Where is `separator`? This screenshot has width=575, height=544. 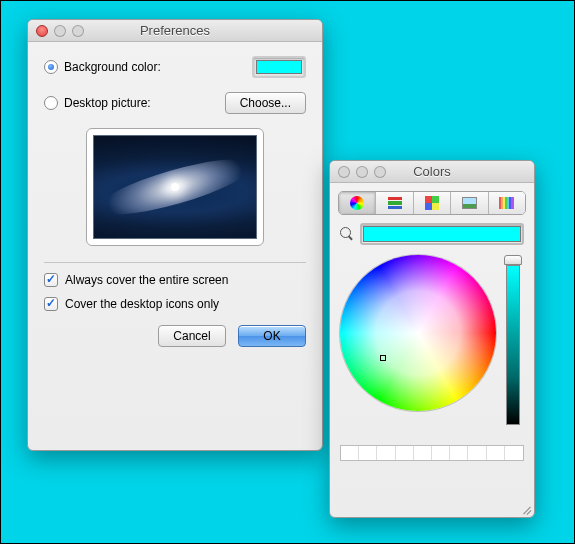 separator is located at coordinates (175, 262).